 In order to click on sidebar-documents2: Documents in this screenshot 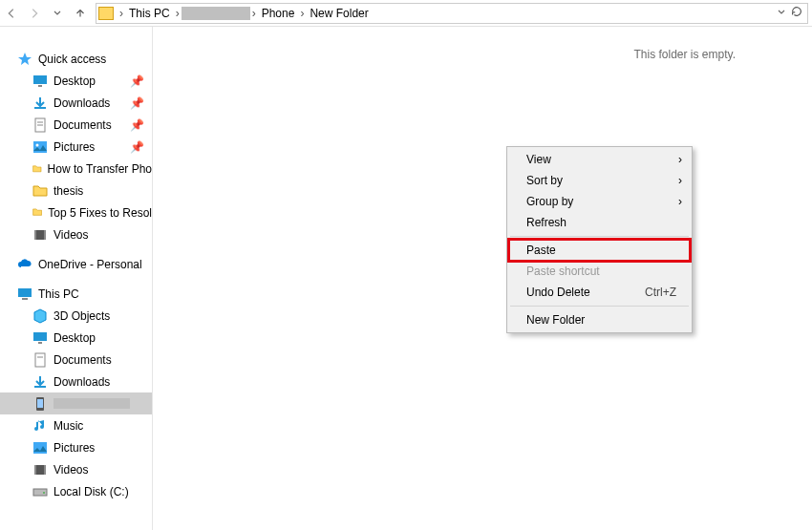, I will do `click(76, 359)`.